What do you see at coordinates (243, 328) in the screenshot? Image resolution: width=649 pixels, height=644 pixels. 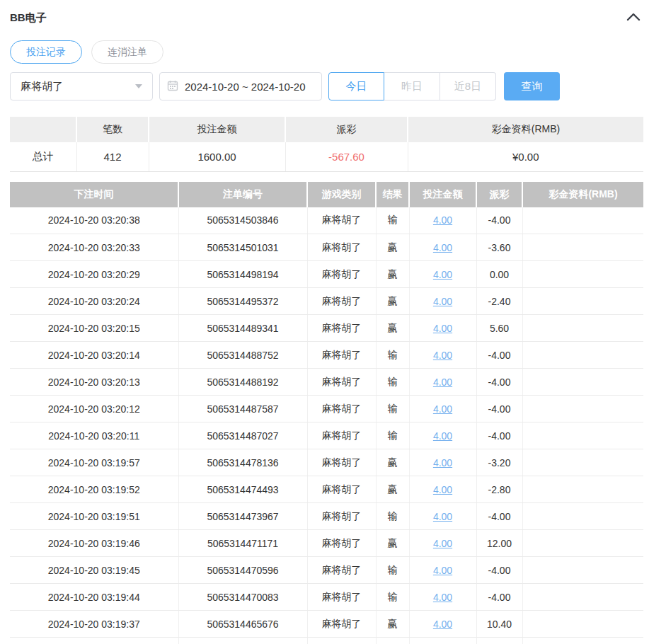 I see `order-number-cell: 5065314489341` at bounding box center [243, 328].